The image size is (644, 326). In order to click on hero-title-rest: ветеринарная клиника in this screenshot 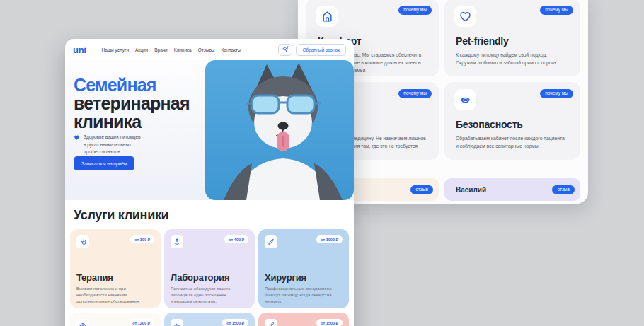, I will do `click(132, 112)`.